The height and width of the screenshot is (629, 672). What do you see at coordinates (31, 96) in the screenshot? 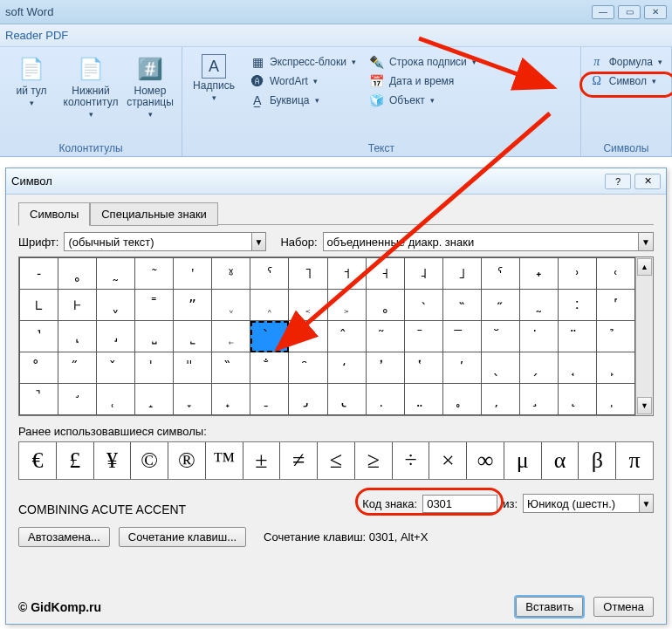
I see `header-top-button: 📄 ий тул▾` at bounding box center [31, 96].